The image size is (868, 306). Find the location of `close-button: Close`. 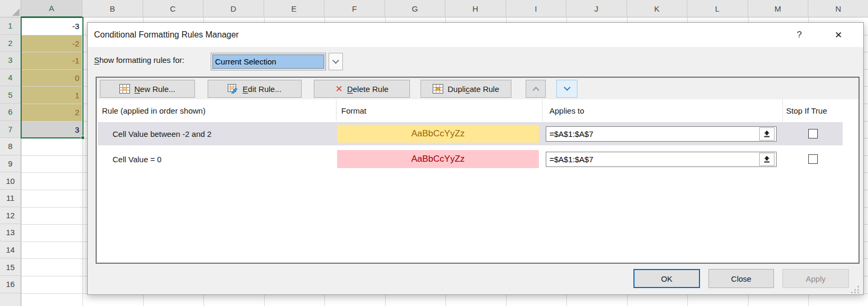

close-button: Close is located at coordinates (741, 279).